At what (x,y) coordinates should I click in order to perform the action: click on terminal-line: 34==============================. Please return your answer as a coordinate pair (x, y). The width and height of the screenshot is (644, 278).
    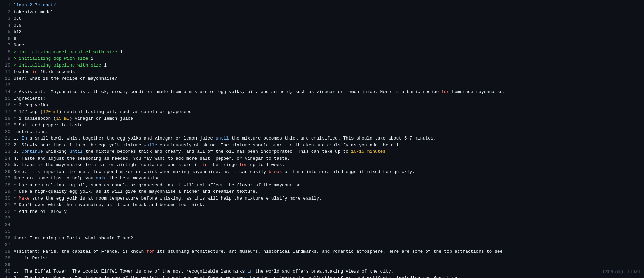
    Looking at the image, I should click on (322, 225).